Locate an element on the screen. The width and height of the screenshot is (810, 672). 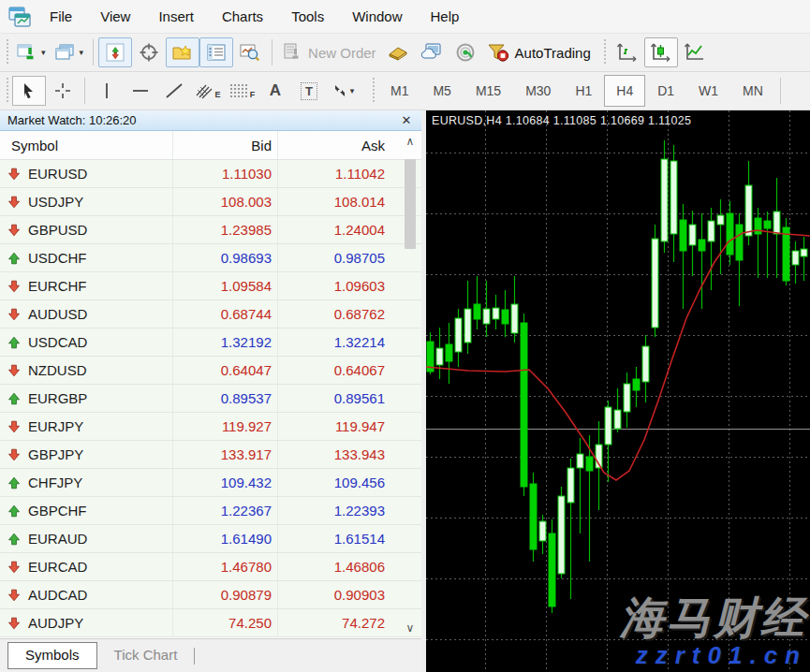
strategy-tester-button is located at coordinates (250, 52).